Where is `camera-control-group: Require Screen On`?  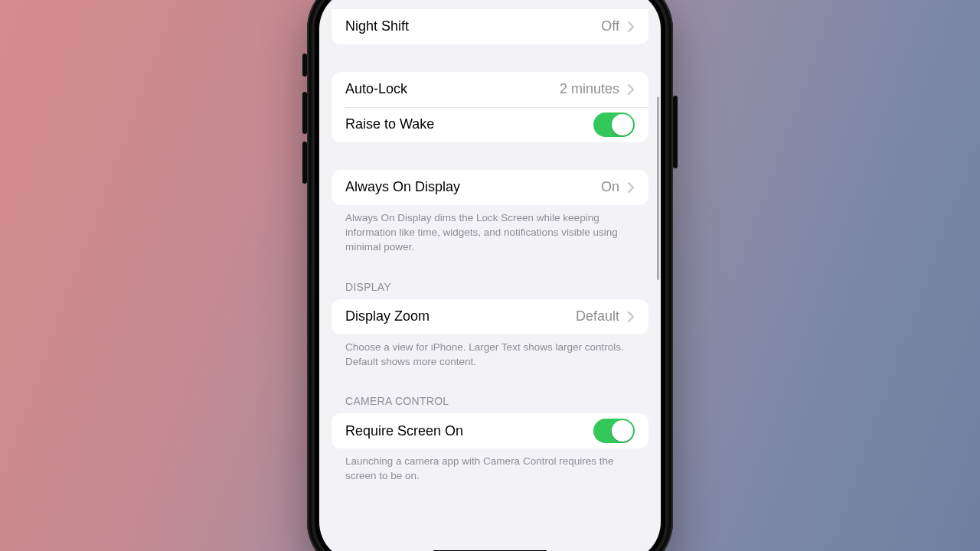
camera-control-group: Require Screen On is located at coordinates (490, 431).